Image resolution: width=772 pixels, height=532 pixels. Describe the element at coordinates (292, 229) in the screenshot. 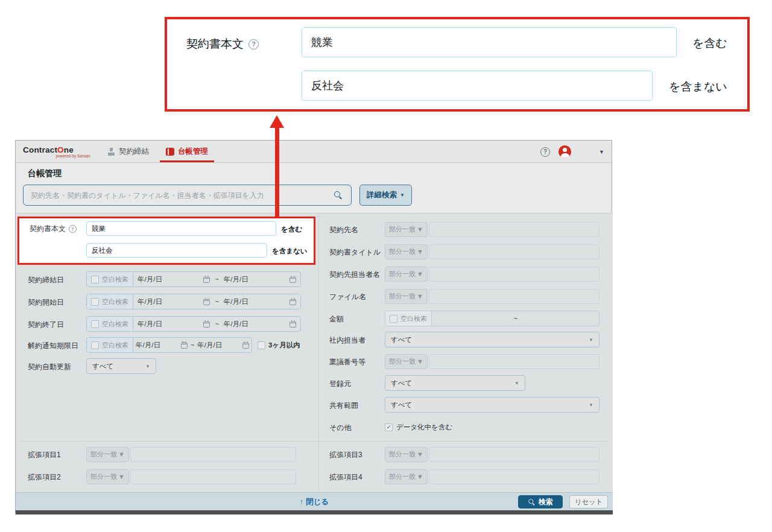

I see `contract-body-include-suffix: を含む` at that location.